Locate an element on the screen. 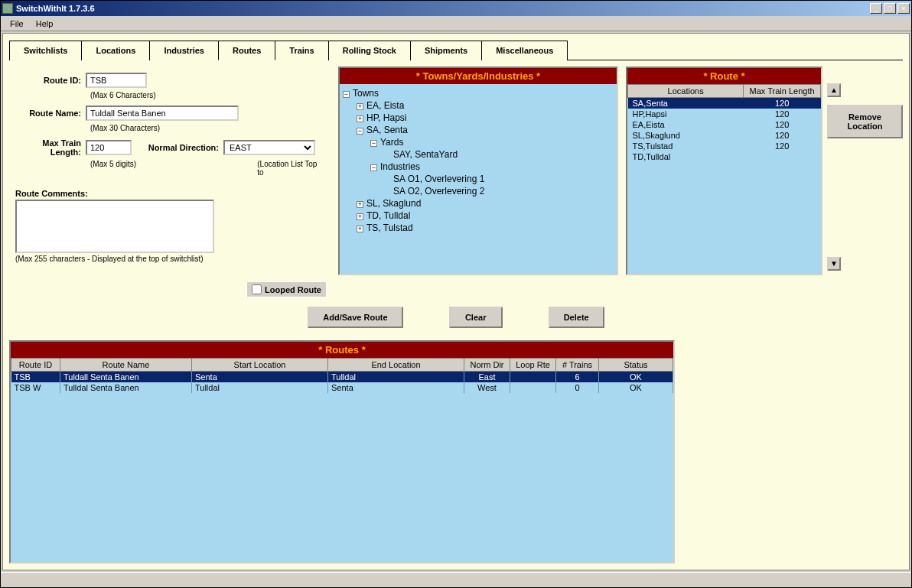 The height and width of the screenshot is (588, 912). looped-route-checkbox is located at coordinates (257, 289).